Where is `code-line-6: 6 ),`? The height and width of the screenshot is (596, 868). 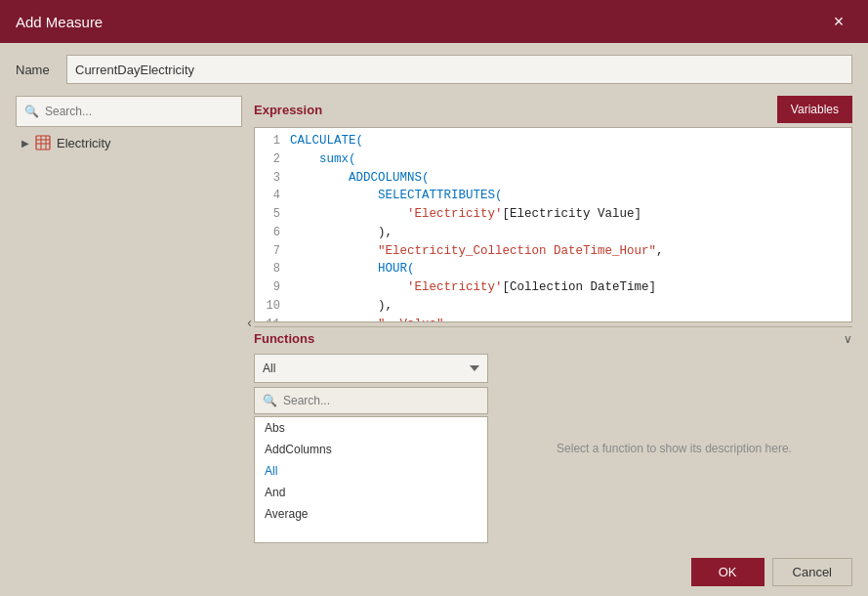 code-line-6: 6 ), is located at coordinates (553, 233).